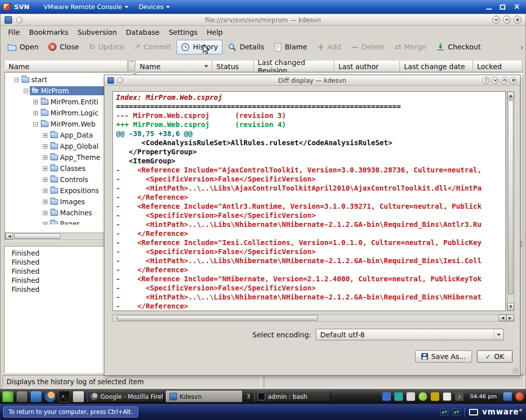 This screenshot has height=420, width=526. What do you see at coordinates (127, 7) in the screenshot?
I see `dropdown-caret-icon` at bounding box center [127, 7].